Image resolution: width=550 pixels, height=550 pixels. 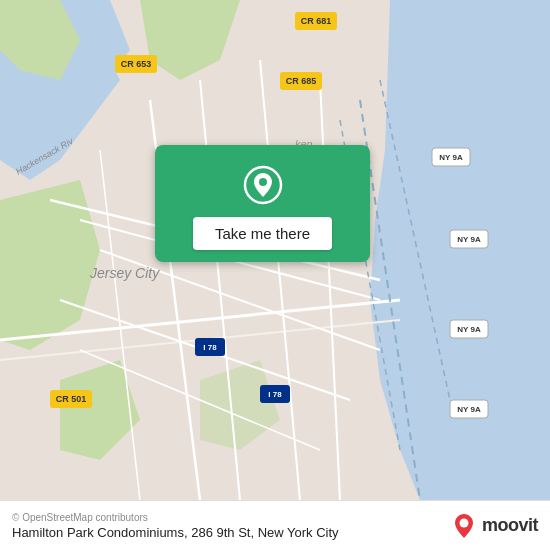 What do you see at coordinates (176, 532) in the screenshot?
I see `location-text: Hamilton Park Condominiums, 286 9th St, …` at bounding box center [176, 532].